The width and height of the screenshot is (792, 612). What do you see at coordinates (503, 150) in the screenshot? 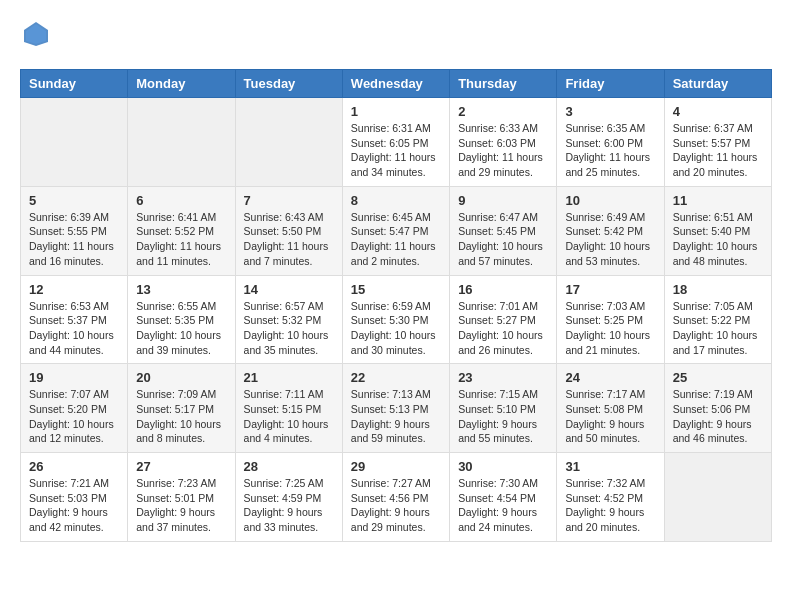
I see `day-info: Sunrise: 6:33 AM Sunset: 6:03 PM Dayligh…` at bounding box center [503, 150].